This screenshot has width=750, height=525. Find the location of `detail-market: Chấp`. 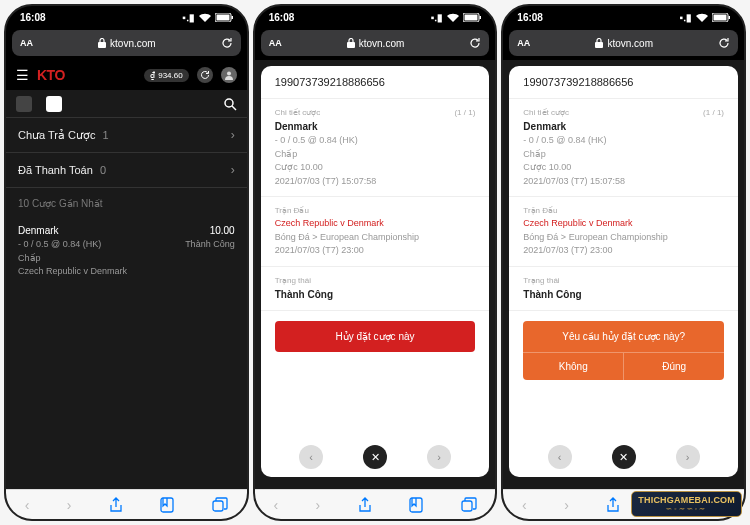

detail-market: Chấp is located at coordinates (624, 155).